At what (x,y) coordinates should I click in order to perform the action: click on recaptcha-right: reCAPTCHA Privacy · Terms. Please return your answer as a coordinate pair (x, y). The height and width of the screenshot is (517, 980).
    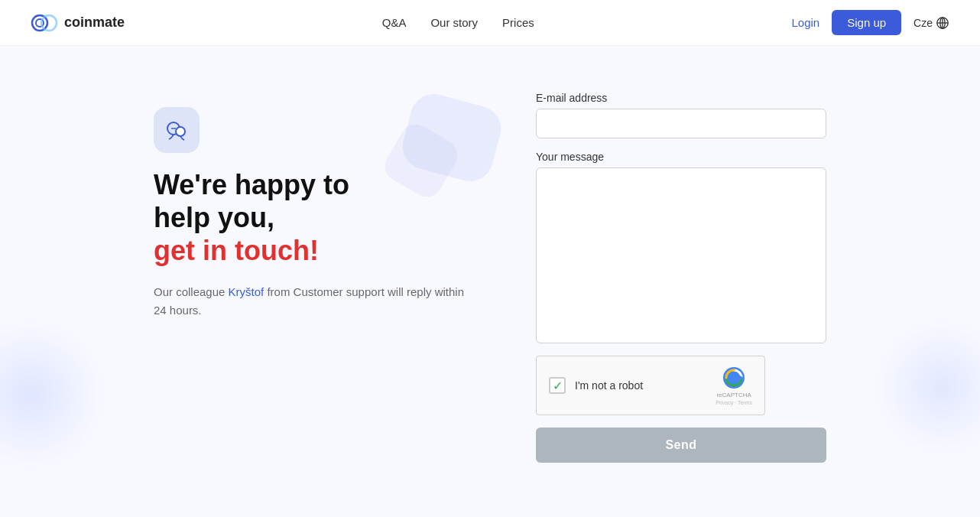
    Looking at the image, I should click on (734, 385).